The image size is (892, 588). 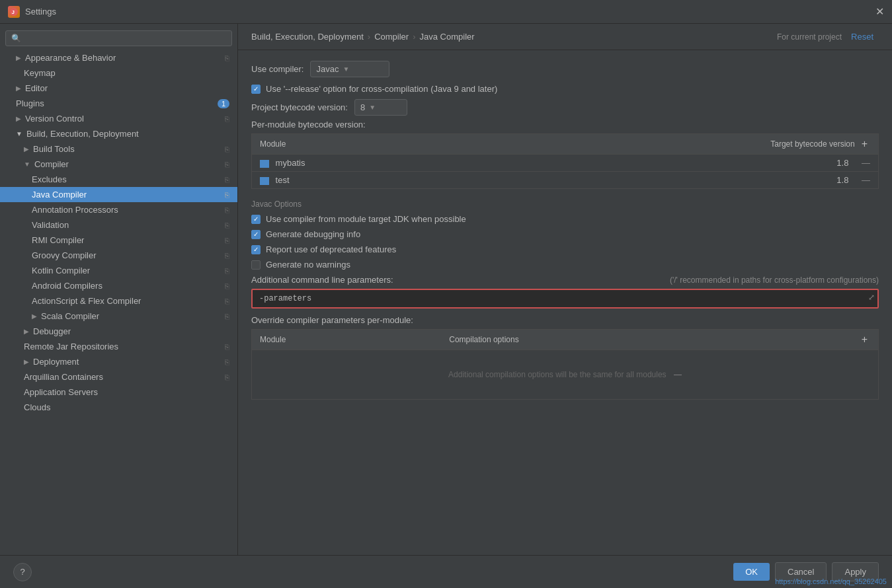 I want to click on sidebar-item-validation: Validation ⎘, so click(x=119, y=225).